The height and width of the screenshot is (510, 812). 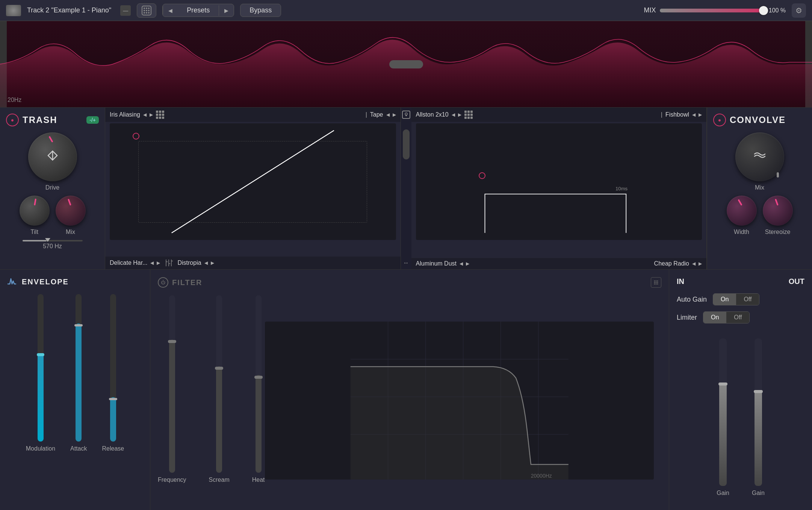 What do you see at coordinates (126, 11) in the screenshot?
I see `minimize-button: —` at bounding box center [126, 11].